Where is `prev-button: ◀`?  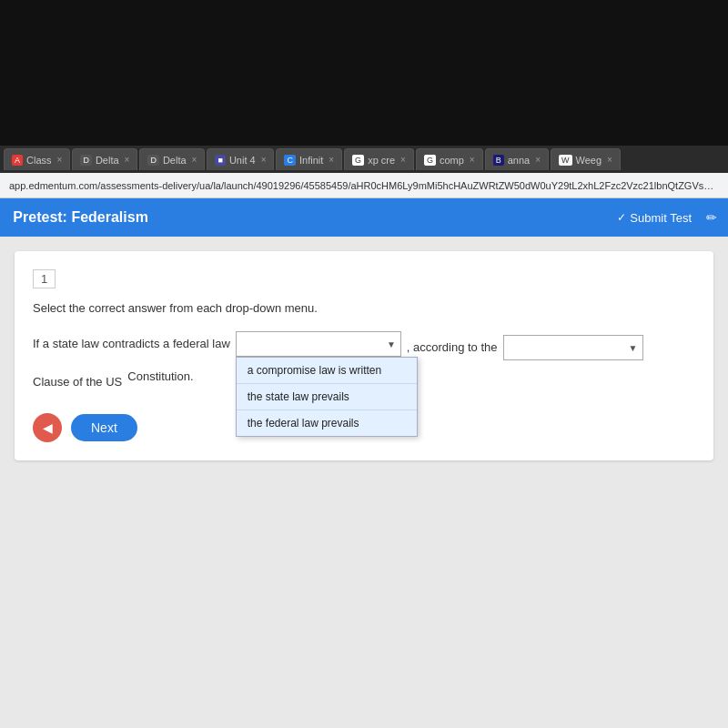 prev-button: ◀ is located at coordinates (47, 428).